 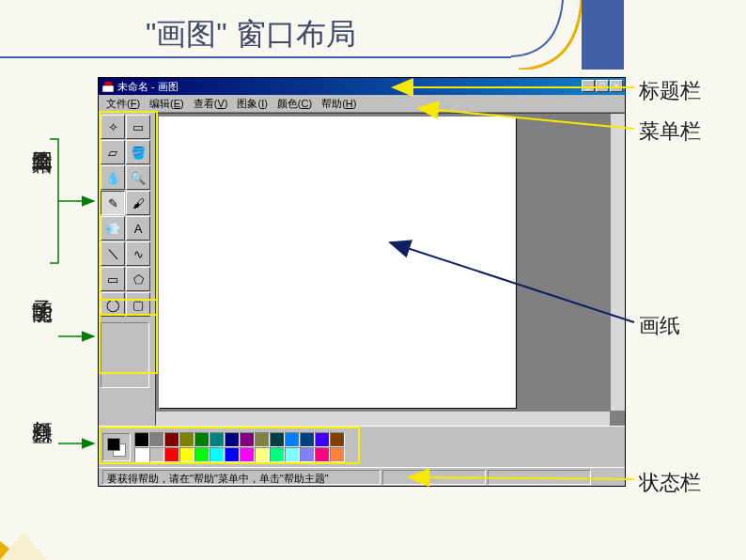 What do you see at coordinates (108, 86) in the screenshot?
I see `app-icon` at bounding box center [108, 86].